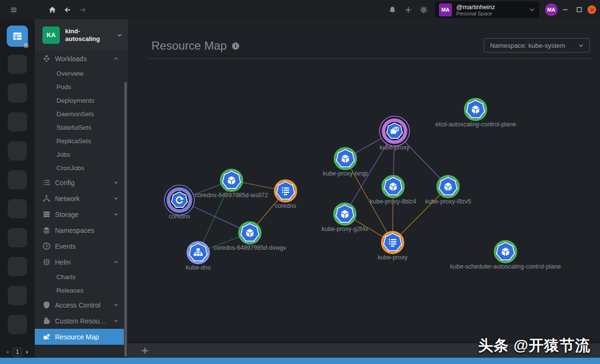 This screenshot has height=364, width=600. Describe the element at coordinates (551, 10) in the screenshot. I see `account-avatar: MA` at that location.